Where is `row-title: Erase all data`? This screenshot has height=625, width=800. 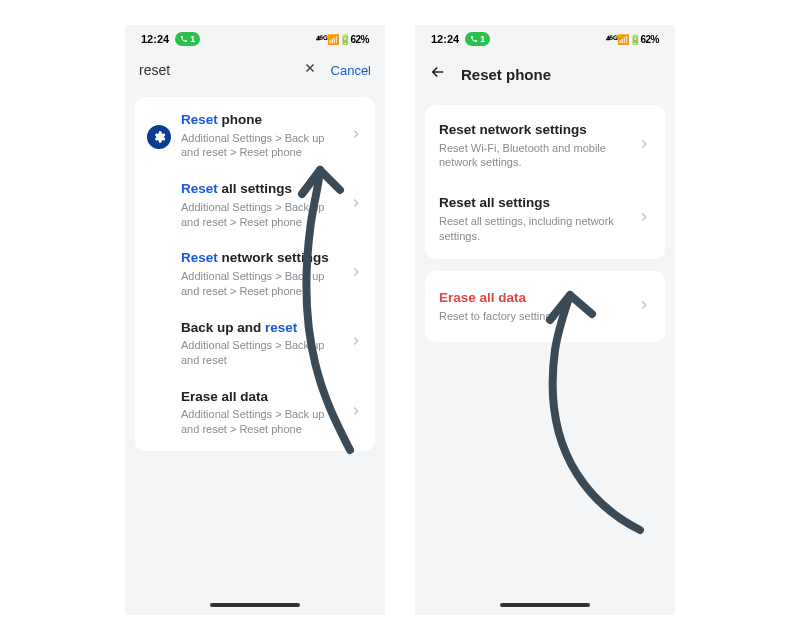
row-title: Erase all data is located at coordinates (533, 298).